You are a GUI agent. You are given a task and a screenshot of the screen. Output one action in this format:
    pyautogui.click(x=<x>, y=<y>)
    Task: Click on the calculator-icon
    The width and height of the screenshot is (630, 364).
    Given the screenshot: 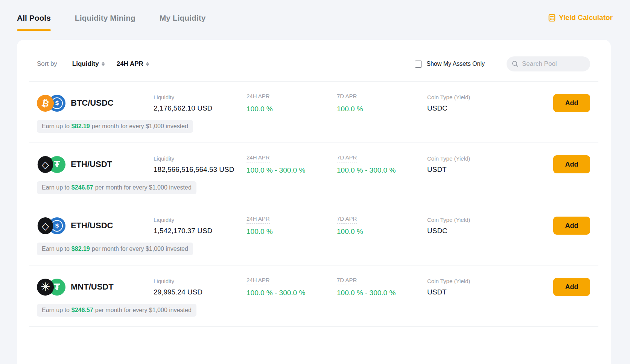 What is the action you would take?
    pyautogui.click(x=552, y=18)
    